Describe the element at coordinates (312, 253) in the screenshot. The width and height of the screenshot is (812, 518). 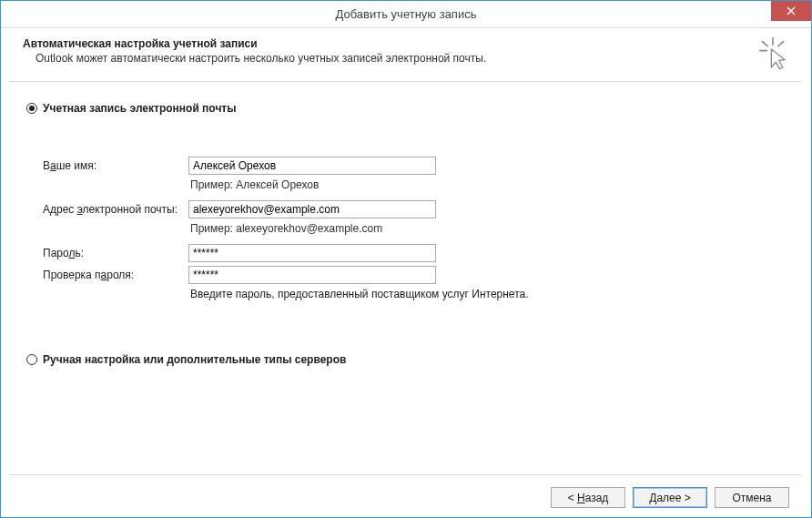
I see `password-input` at that location.